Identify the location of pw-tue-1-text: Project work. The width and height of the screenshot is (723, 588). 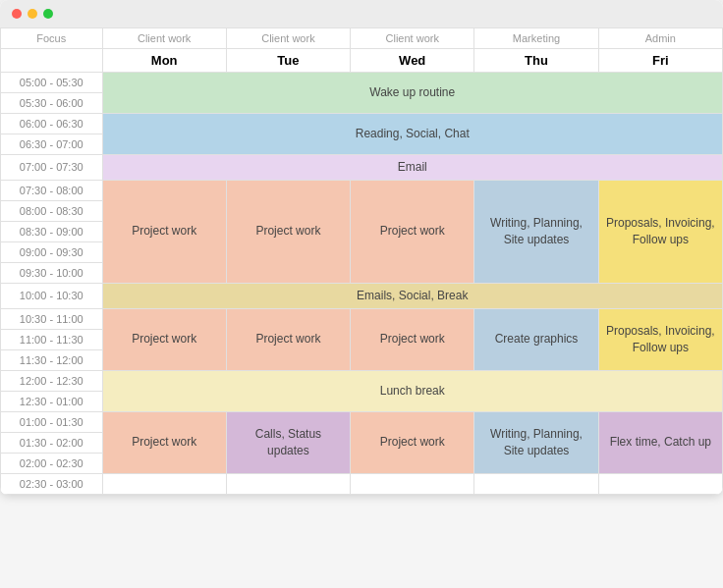
(288, 231).